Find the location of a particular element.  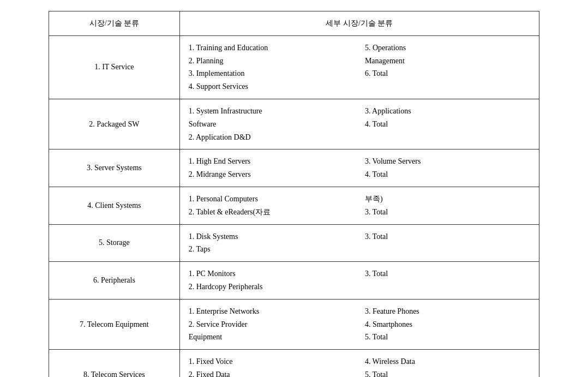

row-category-6: 6. Peripherals is located at coordinates (115, 280).